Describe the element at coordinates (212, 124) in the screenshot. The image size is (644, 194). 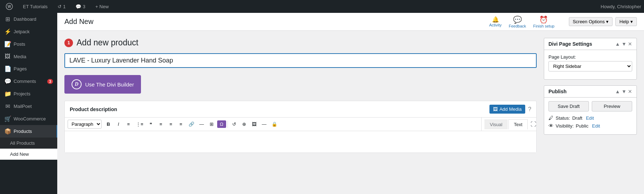
I see `table-button: ⊞` at that location.